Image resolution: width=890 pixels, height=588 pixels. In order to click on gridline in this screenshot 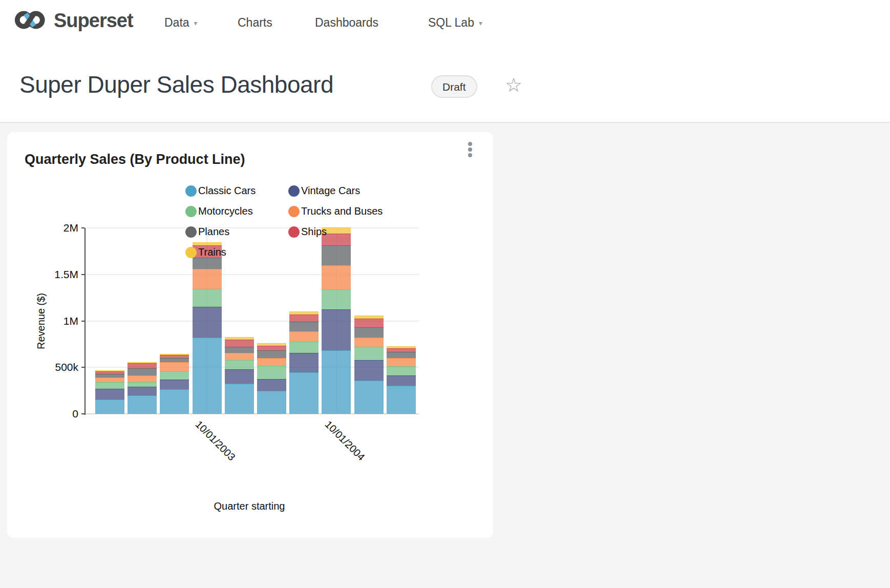, I will do `click(252, 275)`.